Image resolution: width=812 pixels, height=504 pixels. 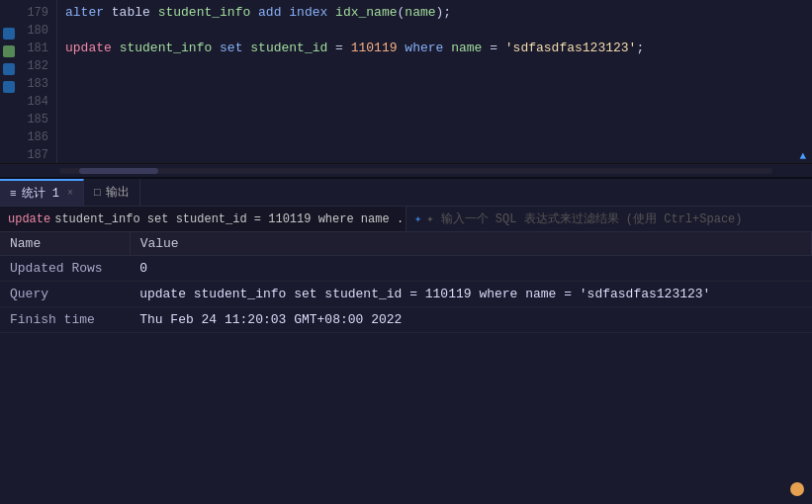 I want to click on output-tab-label: 输出, so click(x=118, y=192).